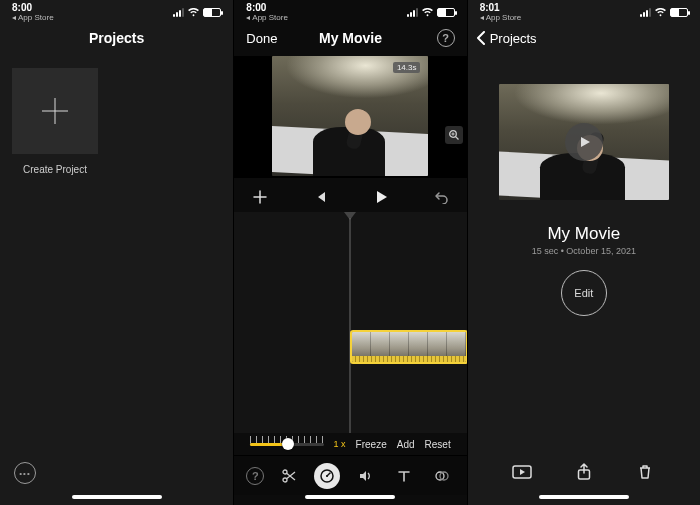  I want to click on video-clip, so click(408, 347).